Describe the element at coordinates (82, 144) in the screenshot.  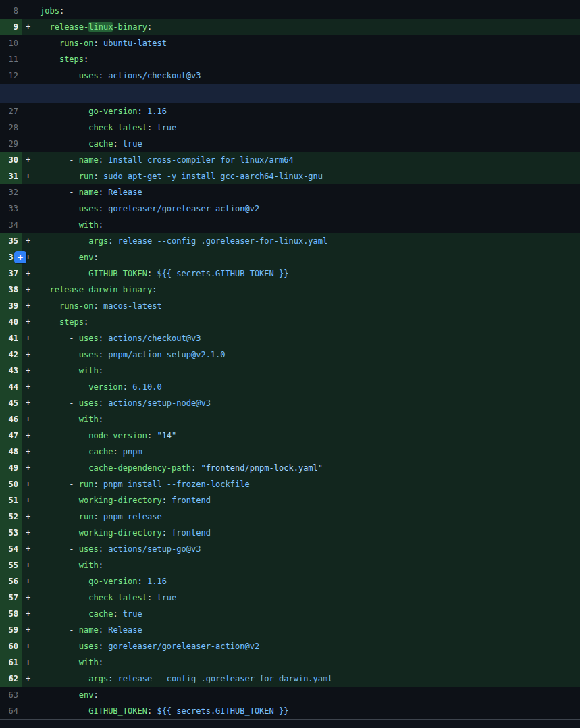
I see `code-text: cache: true` at that location.